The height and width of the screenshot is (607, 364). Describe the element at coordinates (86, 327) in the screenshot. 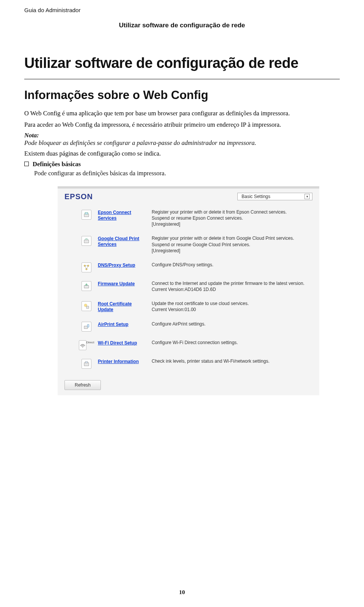

I see `airprint-icon` at that location.